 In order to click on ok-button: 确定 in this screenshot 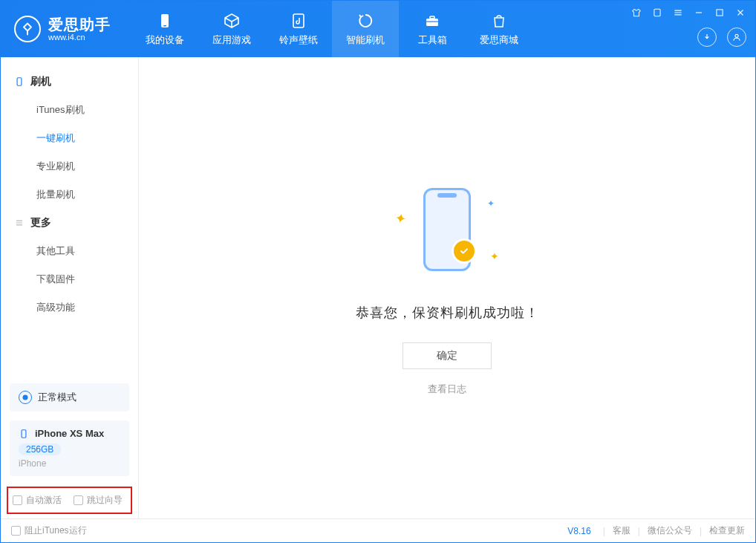, I will do `click(447, 356)`.